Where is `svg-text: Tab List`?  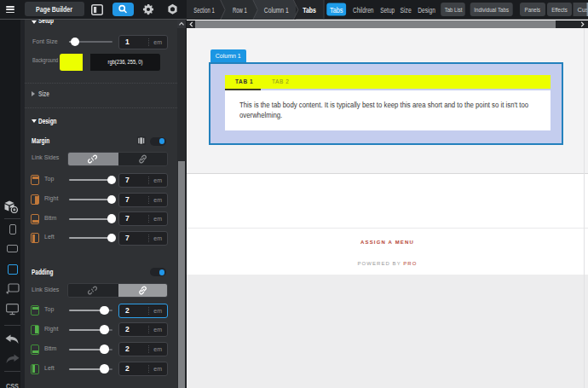
svg-text: Tab List is located at coordinates (454, 10).